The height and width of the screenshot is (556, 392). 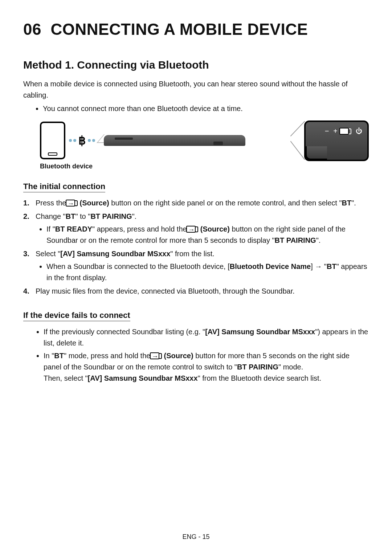 I want to click on section-title: 06 CONNECTING A MOBILE DEVICE, so click(x=196, y=29).